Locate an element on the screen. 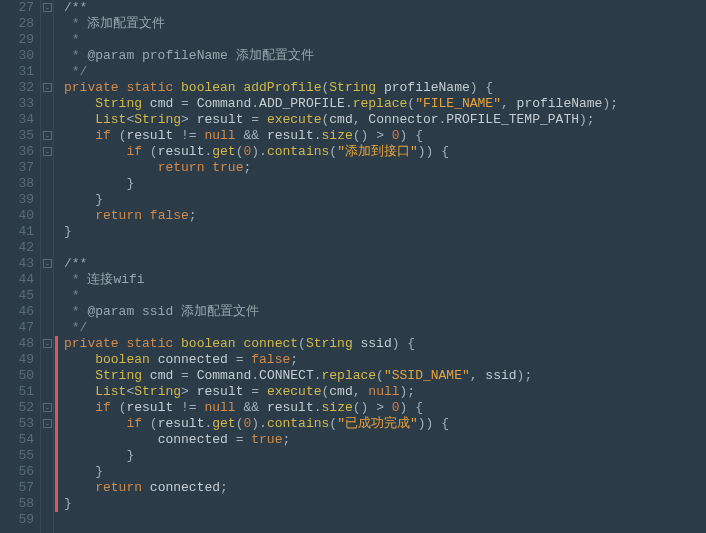 This screenshot has height=533, width=706. code-line: * 添加配置文件 is located at coordinates (341, 24).